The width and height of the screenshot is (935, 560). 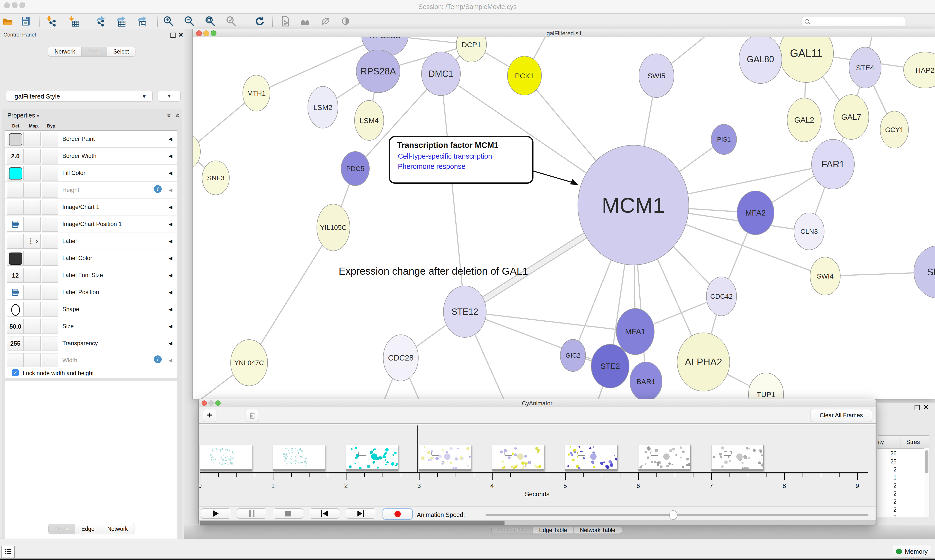 I want to click on node-dmc1: DMC1, so click(x=441, y=74).